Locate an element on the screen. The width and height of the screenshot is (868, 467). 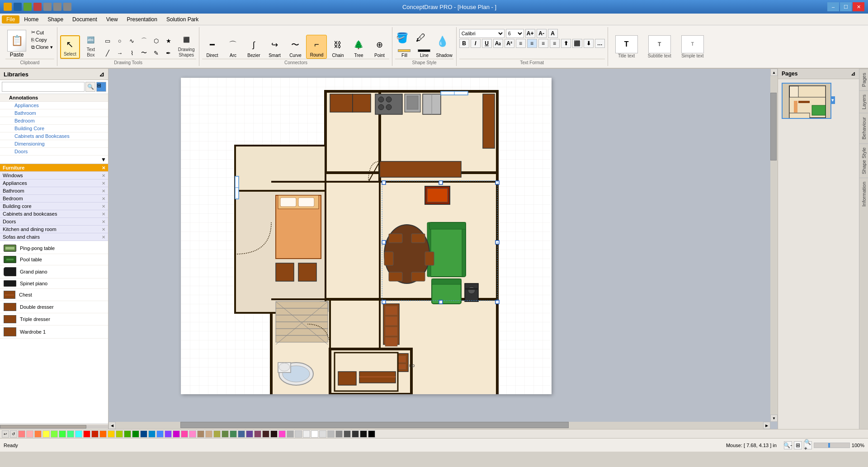
shape-ping-pong-table: Ping-pong table is located at coordinates (54, 249).